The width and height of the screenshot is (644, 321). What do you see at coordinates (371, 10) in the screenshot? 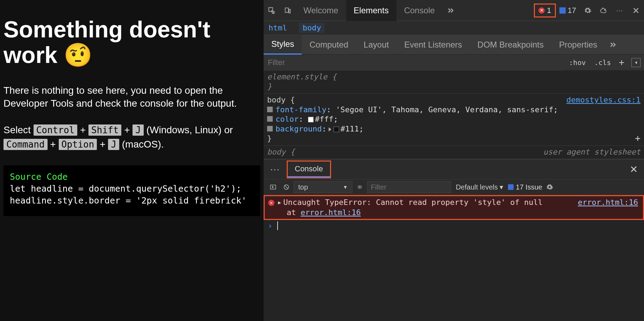
I see `tab-elements: Elements` at bounding box center [371, 10].